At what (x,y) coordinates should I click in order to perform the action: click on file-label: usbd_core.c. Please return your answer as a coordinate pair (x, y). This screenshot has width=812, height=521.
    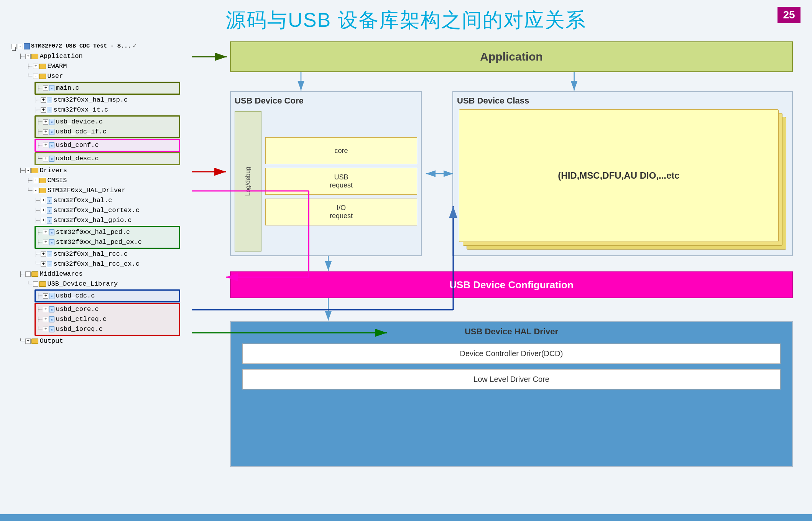
    Looking at the image, I should click on (77, 309).